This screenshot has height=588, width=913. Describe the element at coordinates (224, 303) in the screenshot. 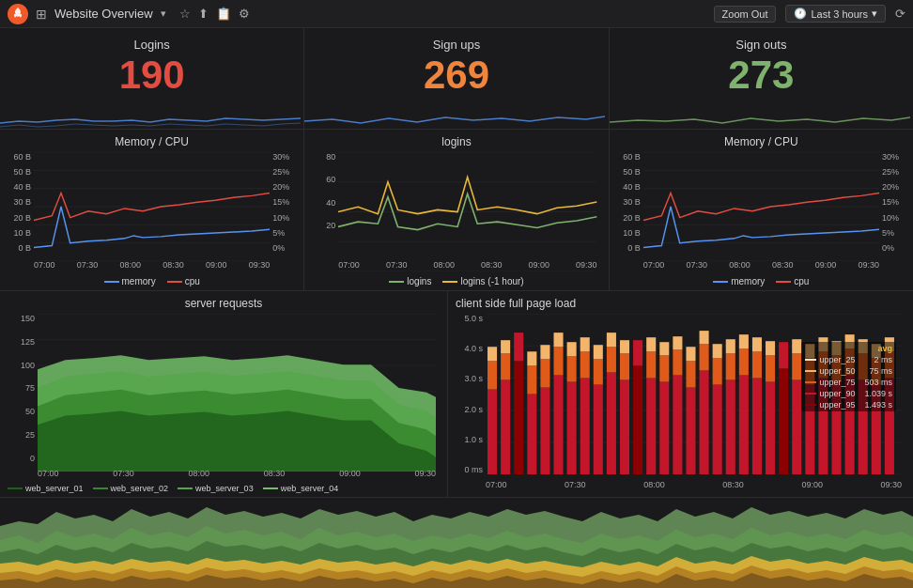

I see `server-requests-title: server requests` at that location.